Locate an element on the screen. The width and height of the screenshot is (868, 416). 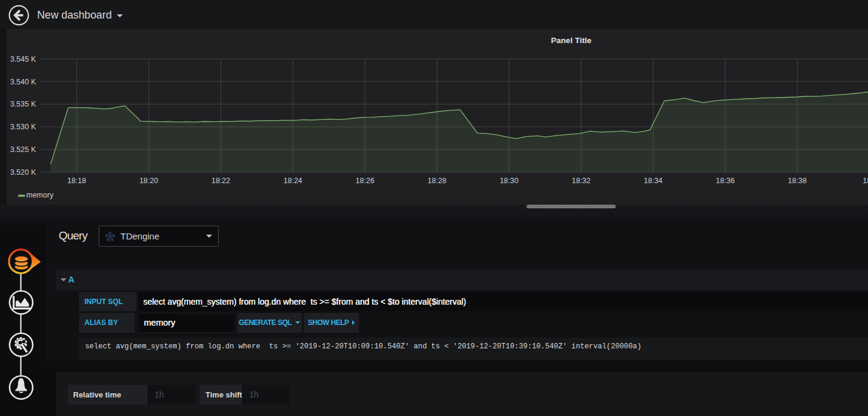
svg-text: 3.535 K is located at coordinates (23, 104).